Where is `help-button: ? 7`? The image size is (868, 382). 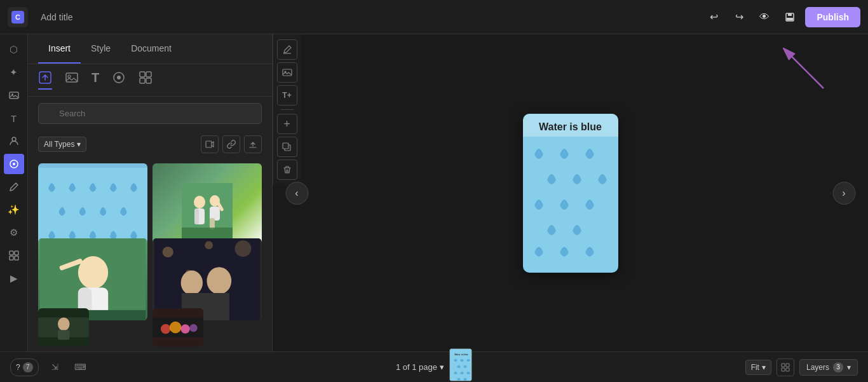
help-button: ? 7 is located at coordinates (24, 367).